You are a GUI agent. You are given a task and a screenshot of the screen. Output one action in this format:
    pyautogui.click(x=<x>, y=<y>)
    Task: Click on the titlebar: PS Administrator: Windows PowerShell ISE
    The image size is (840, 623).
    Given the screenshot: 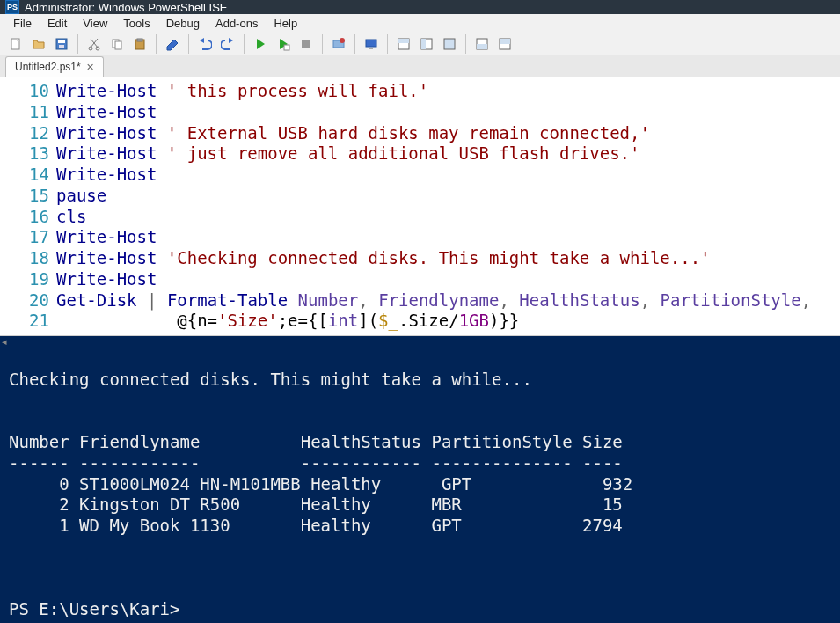 What is the action you would take?
    pyautogui.click(x=420, y=7)
    